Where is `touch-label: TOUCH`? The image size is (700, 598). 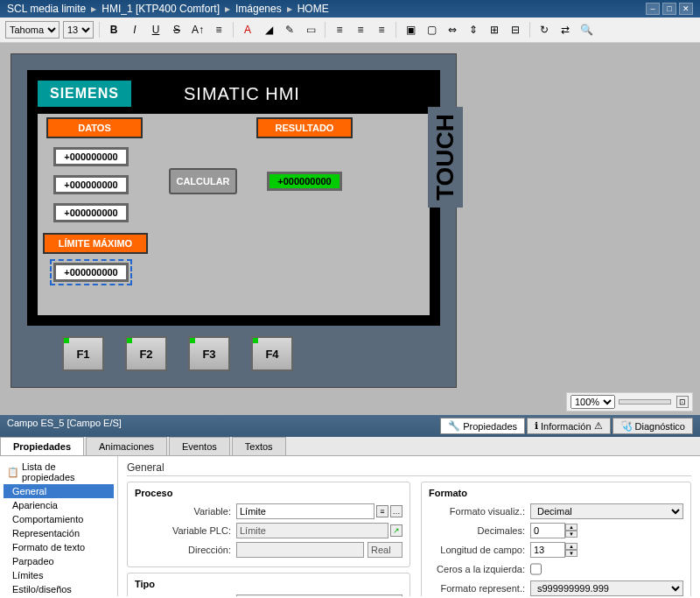 touch-label: TOUCH is located at coordinates (445, 158).